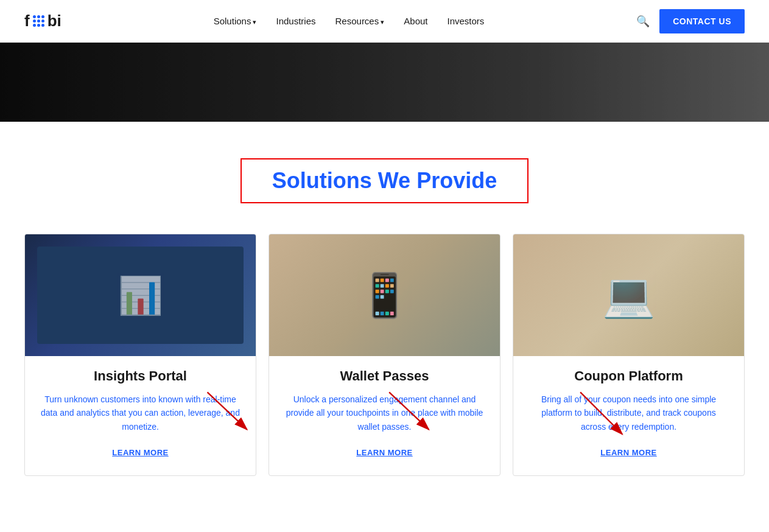 This screenshot has width=769, height=532. I want to click on nav-link-resources: Resources, so click(360, 21).